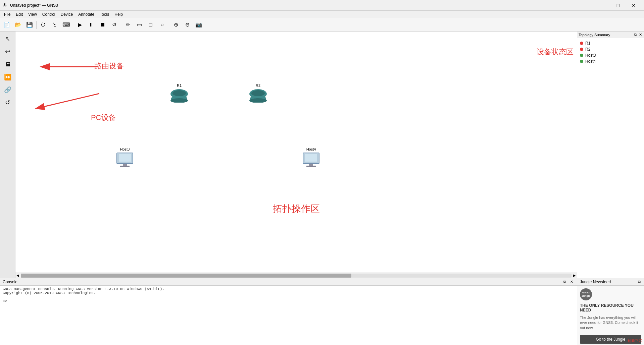 Image resolution: width=644 pixels, height=345 pixels. I want to click on device-R2: R2, so click(258, 93).